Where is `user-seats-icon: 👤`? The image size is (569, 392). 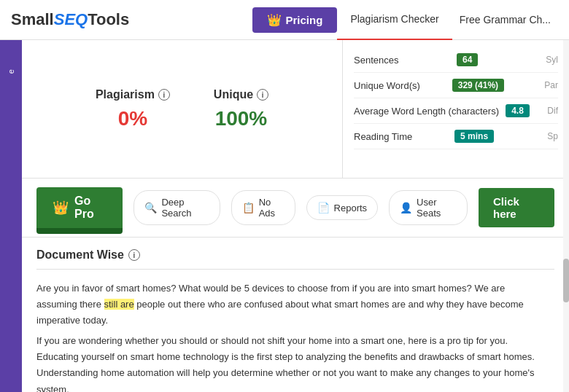 user-seats-icon: 👤 is located at coordinates (406, 208).